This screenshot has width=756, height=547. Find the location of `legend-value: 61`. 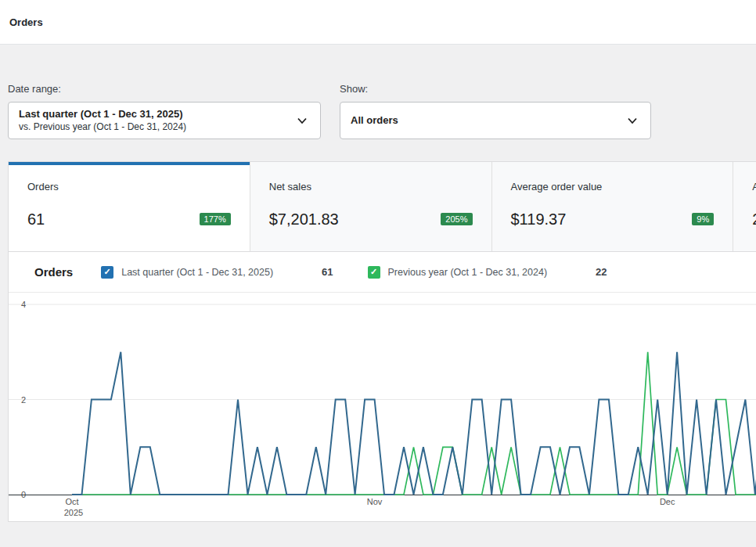

legend-value: 61 is located at coordinates (327, 272).